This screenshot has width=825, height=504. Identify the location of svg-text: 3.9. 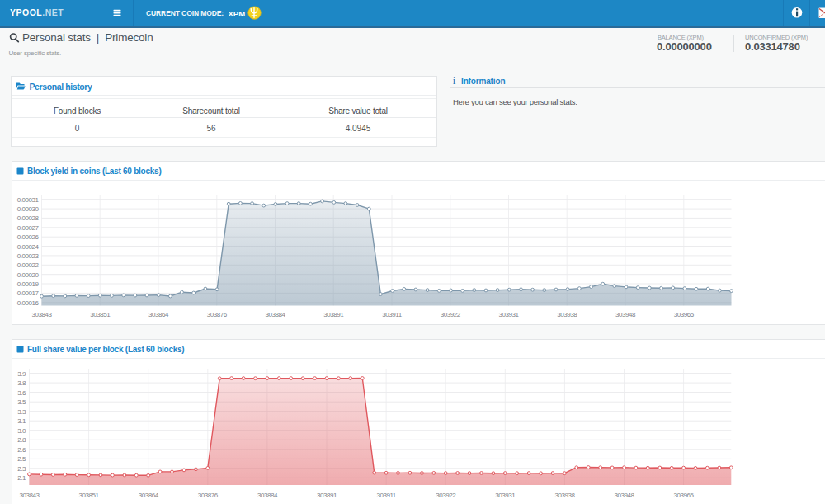
(21, 374).